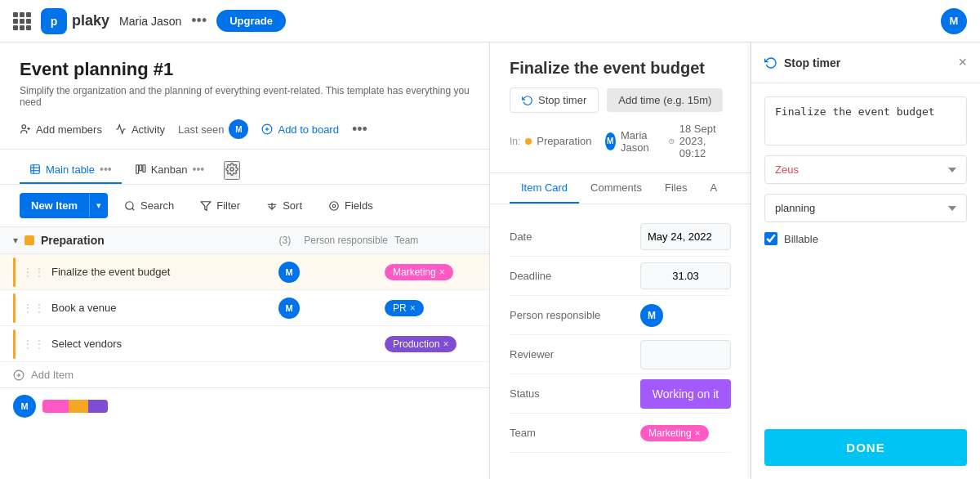 The width and height of the screenshot is (980, 479). I want to click on field-value: M, so click(686, 316).